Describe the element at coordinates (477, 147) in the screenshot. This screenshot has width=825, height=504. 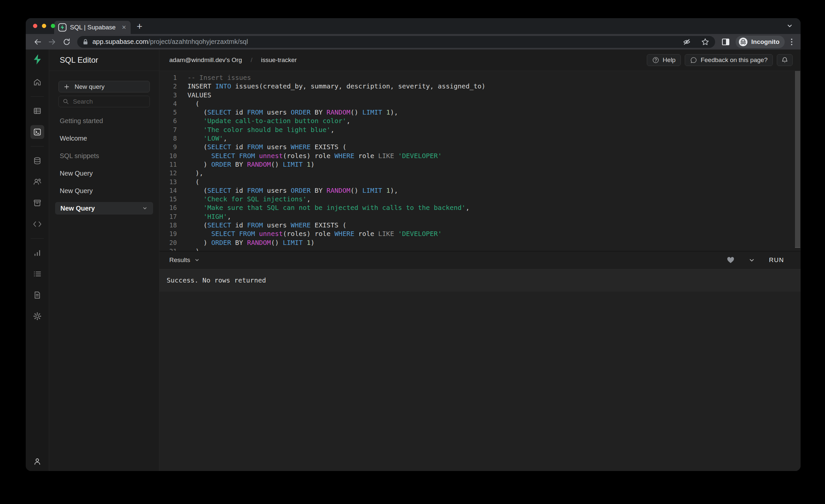
I see `code-line: 9 (SELECT id FROM users WHERE EXISTS (` at that location.